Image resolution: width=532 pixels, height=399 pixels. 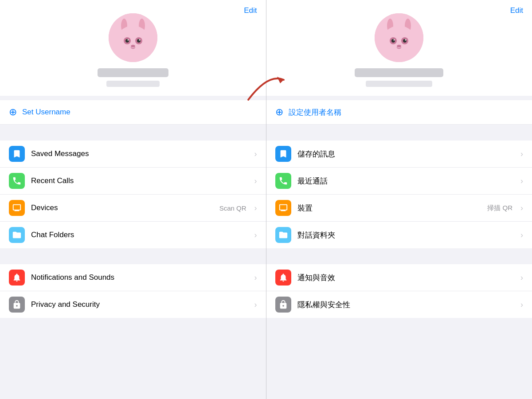 What do you see at coordinates (133, 113) in the screenshot?
I see `set-username-row-left: ⊕ Set Username` at bounding box center [133, 113].